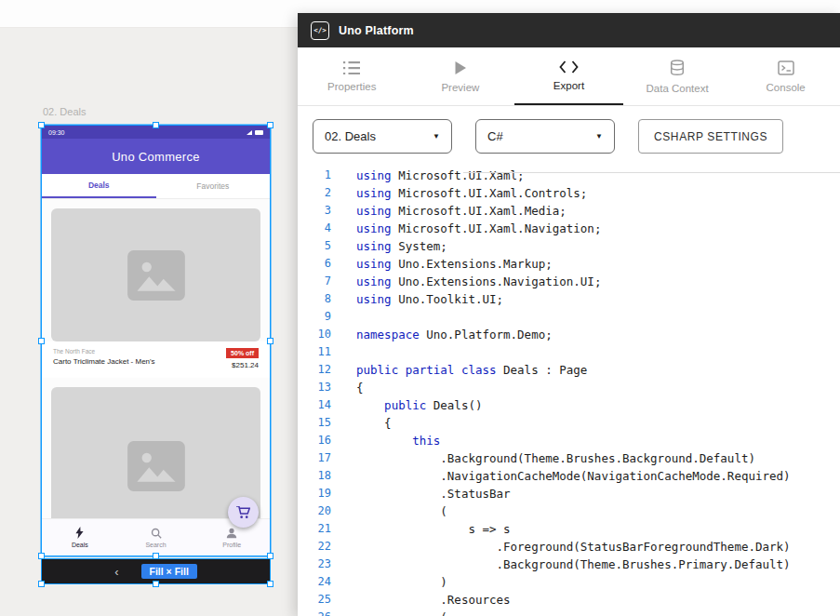  I want to click on code-line: 9, so click(569, 316).